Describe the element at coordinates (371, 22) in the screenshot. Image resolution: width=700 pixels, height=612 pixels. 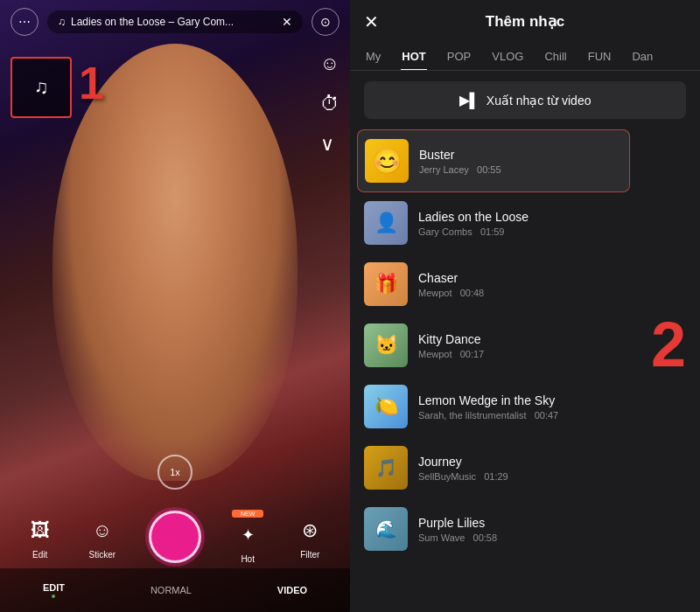
I see `panel-close-icon: ✕` at that location.